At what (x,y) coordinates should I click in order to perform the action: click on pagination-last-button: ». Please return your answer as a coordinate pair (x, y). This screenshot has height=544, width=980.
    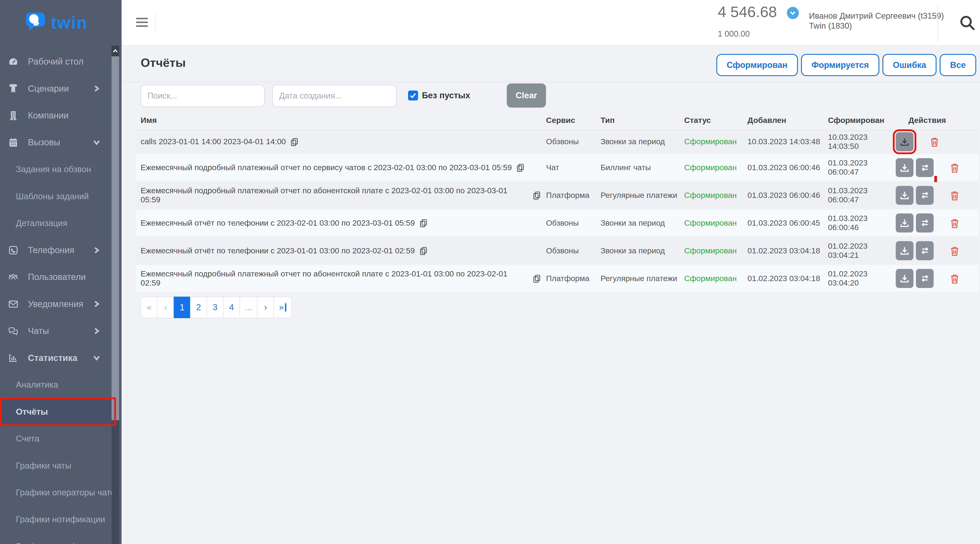
    Looking at the image, I should click on (283, 308).